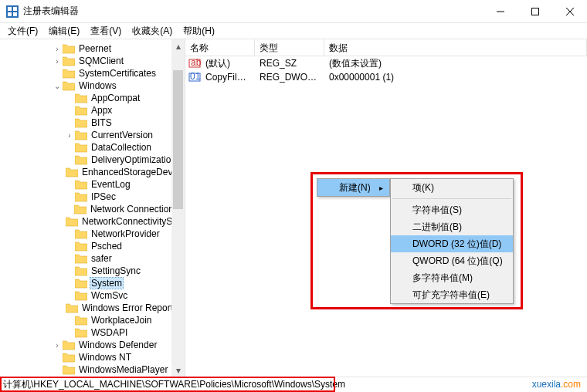 The image size is (587, 392). I want to click on tree-label: SystemCertificates, so click(117, 73).